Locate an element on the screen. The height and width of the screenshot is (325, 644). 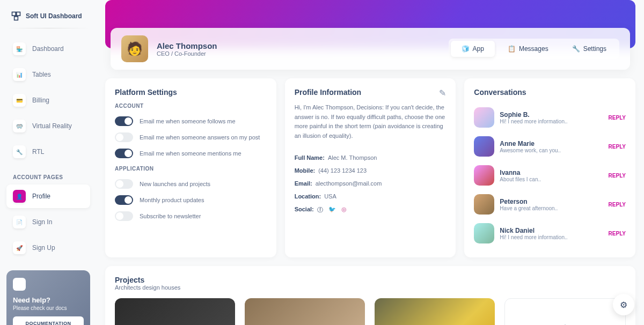
toggle-answers is located at coordinates (124, 137).